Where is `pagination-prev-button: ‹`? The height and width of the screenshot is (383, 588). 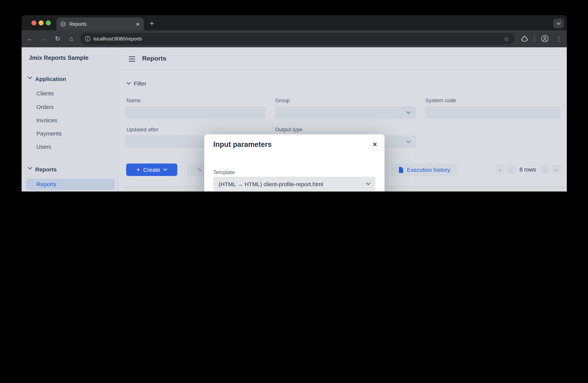 pagination-prev-button: ‹ is located at coordinates (511, 169).